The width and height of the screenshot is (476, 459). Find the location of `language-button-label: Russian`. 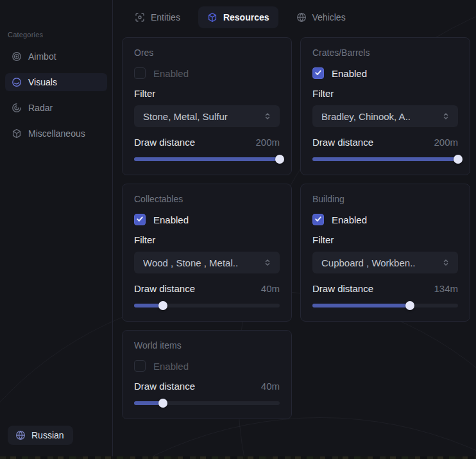

language-button-label: Russian is located at coordinates (47, 435).